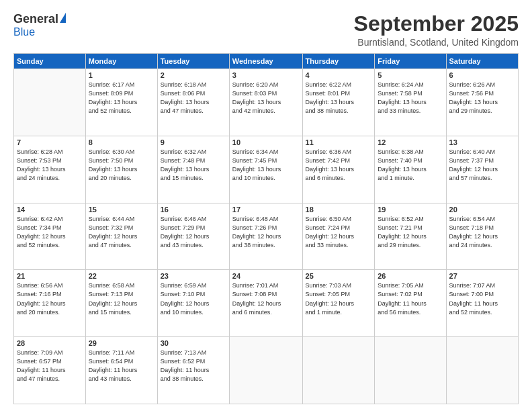 This screenshot has height=411, width=532. Describe the element at coordinates (410, 210) in the screenshot. I see `day-number: 19` at that location.